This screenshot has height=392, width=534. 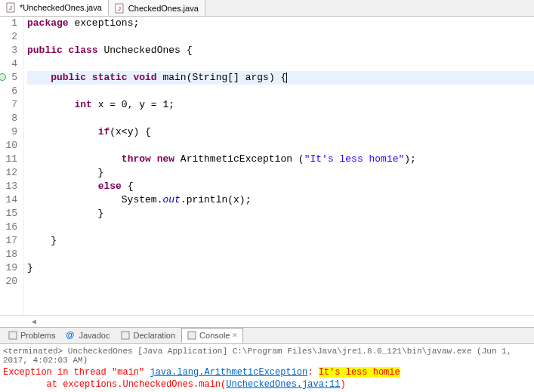 I want to click on console-header: <terminated> UncheckedOnes [Java Applica…, so click(x=267, y=356).